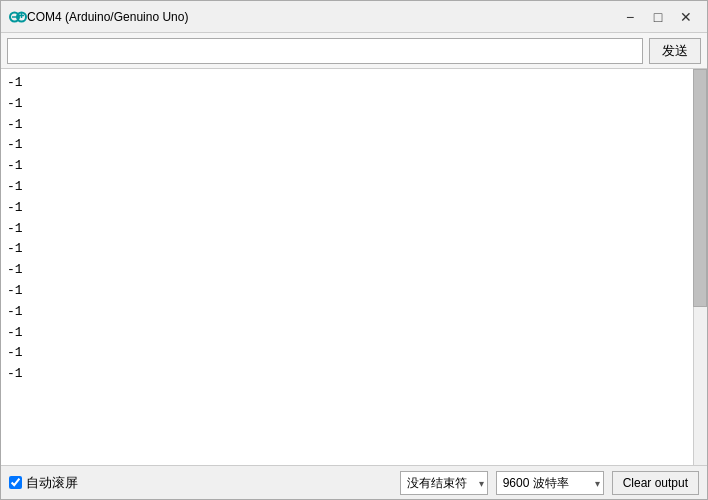  I want to click on autoscroll-checkbox, so click(16, 482).